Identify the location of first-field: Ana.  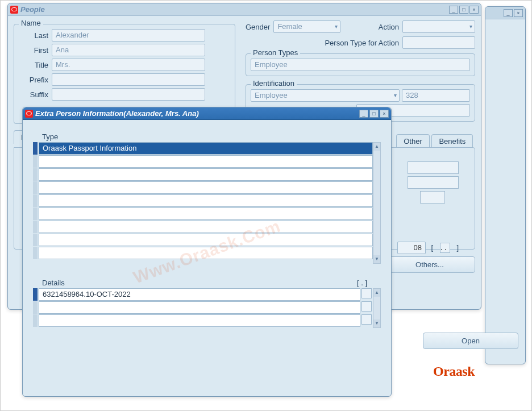
(128, 50).